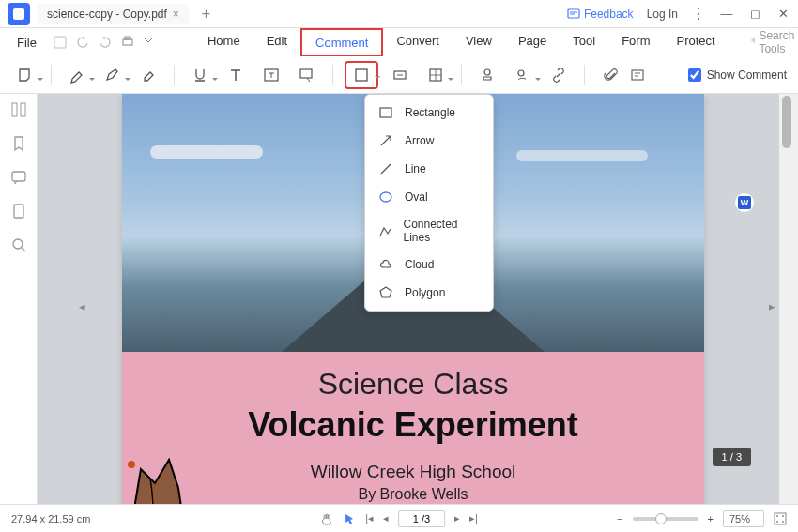 The width and height of the screenshot is (798, 532). I want to click on quick-access, so click(103, 42).